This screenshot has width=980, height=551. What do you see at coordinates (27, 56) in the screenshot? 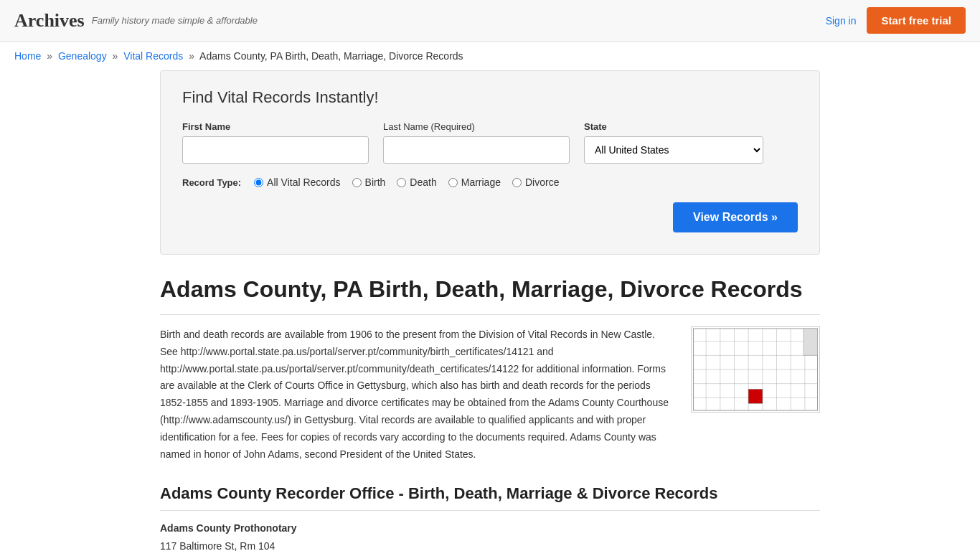
I see `breadcrumb-home: Home` at bounding box center [27, 56].